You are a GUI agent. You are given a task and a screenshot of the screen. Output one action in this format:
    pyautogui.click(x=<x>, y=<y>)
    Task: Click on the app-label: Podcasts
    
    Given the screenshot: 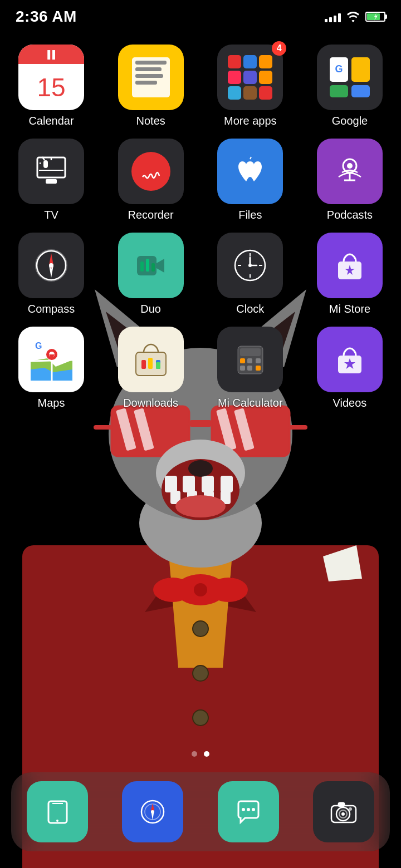 What is the action you would take?
    pyautogui.click(x=350, y=215)
    